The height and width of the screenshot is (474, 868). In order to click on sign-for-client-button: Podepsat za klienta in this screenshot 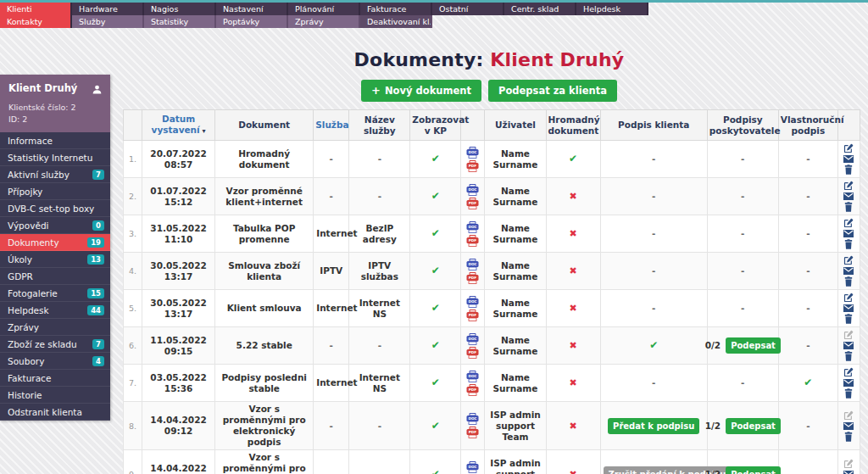, I will do `click(553, 91)`.